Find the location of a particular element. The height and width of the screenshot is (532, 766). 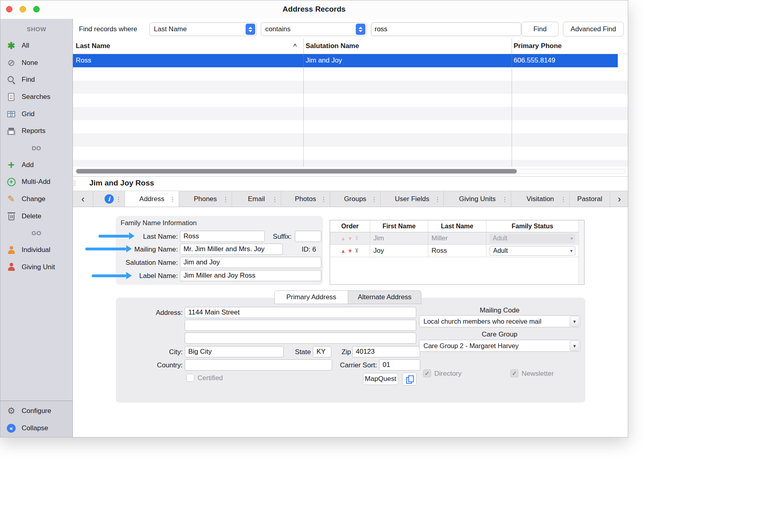

tab-visitation: Visitation ⋮ is located at coordinates (540, 199).